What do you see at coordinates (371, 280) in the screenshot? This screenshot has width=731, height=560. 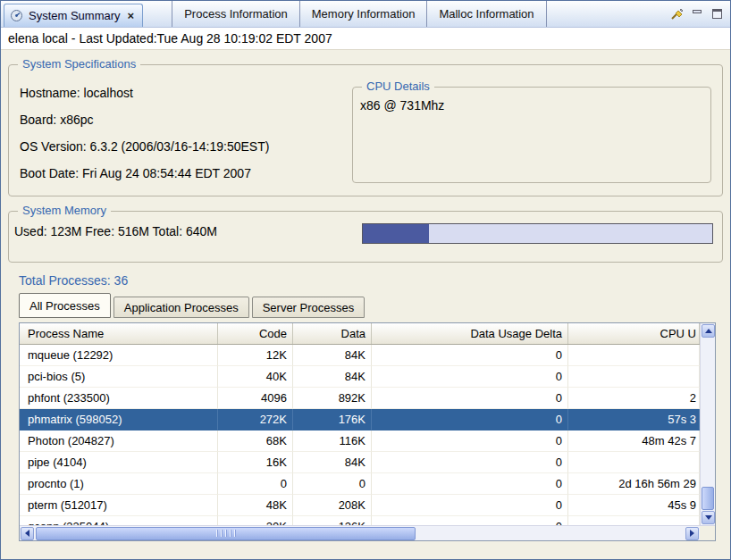 I see `total-processes-label: Total Processes: 36` at bounding box center [371, 280].